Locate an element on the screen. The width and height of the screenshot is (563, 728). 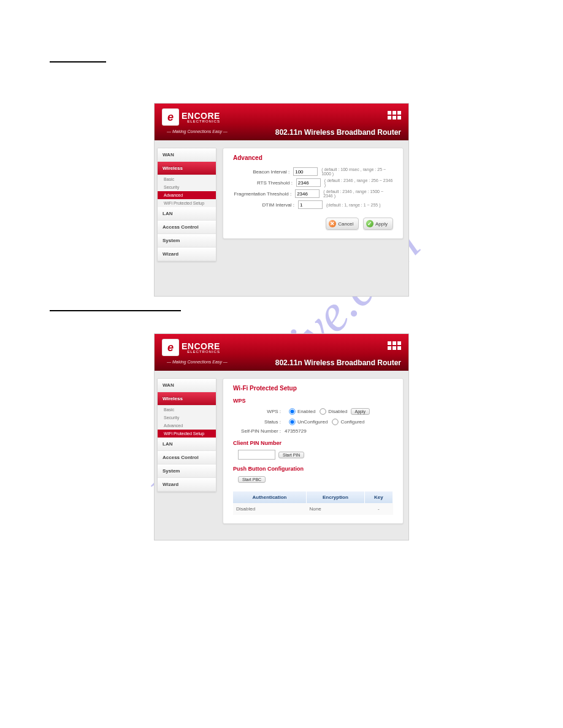
label-beacon: Beacon Interval : is located at coordinates (263, 172).